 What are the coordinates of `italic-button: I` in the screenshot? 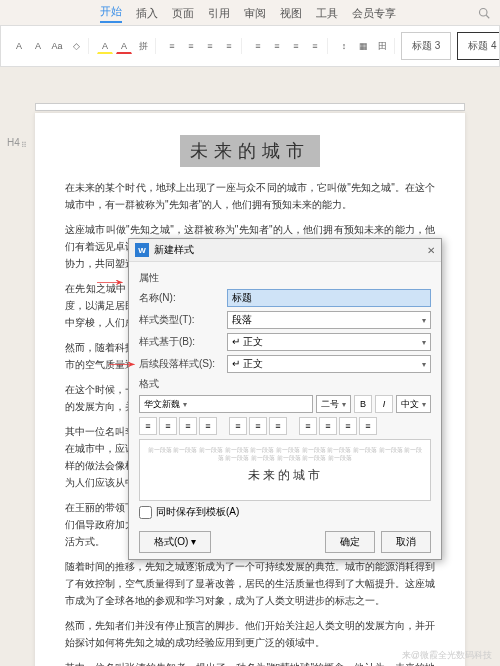 It's located at (384, 404).